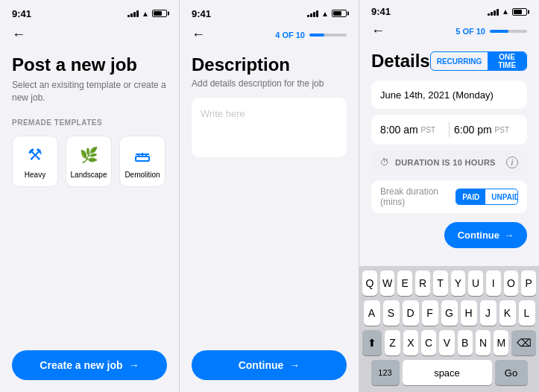  Describe the element at coordinates (486, 130) in the screenshot. I see `end-time-block: 6:00 pm PST` at that location.